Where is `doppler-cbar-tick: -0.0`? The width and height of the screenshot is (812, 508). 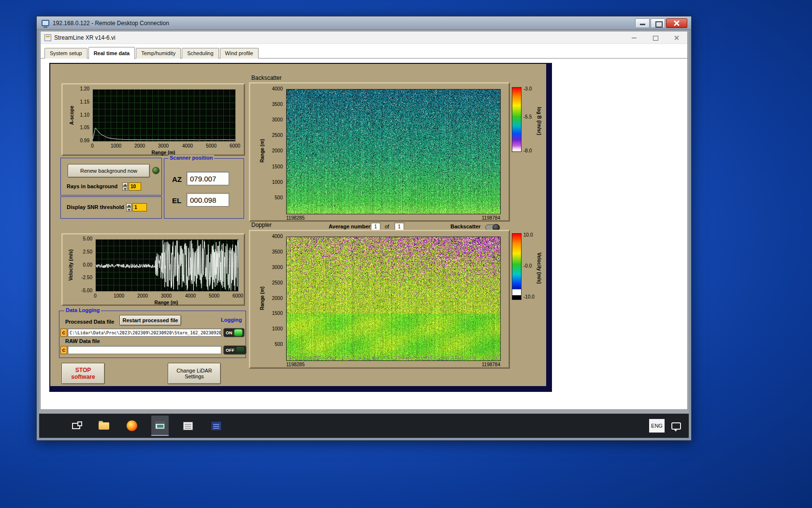 doppler-cbar-tick: -0.0 is located at coordinates (528, 266).